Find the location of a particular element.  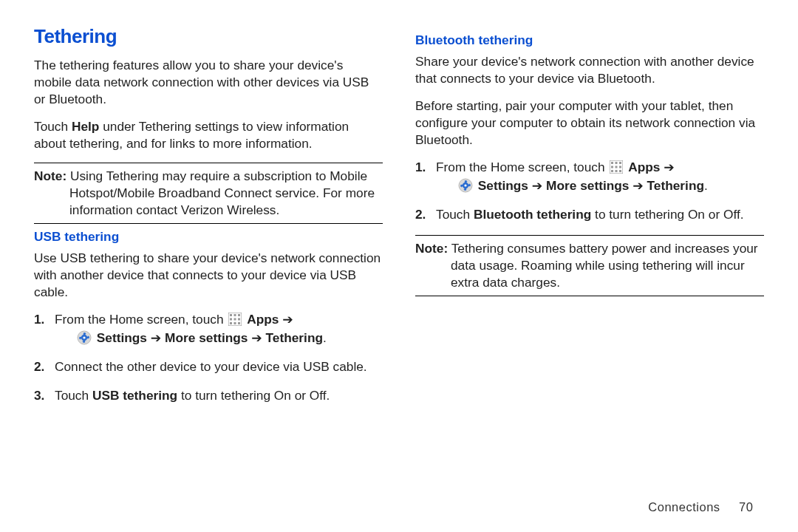

bluetooth-tethering-heading: Bluetooth tethering is located at coordinates (590, 40).